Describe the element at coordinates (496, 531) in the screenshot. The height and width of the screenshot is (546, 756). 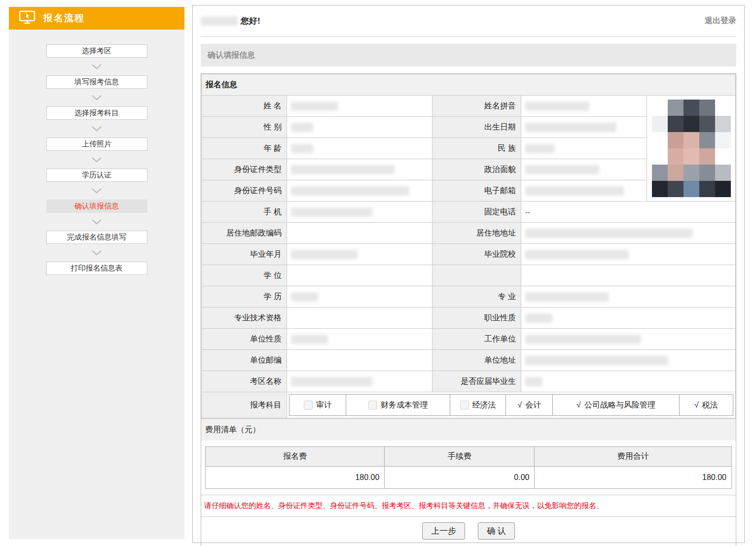
I see `confirm-button: 确 认` at that location.